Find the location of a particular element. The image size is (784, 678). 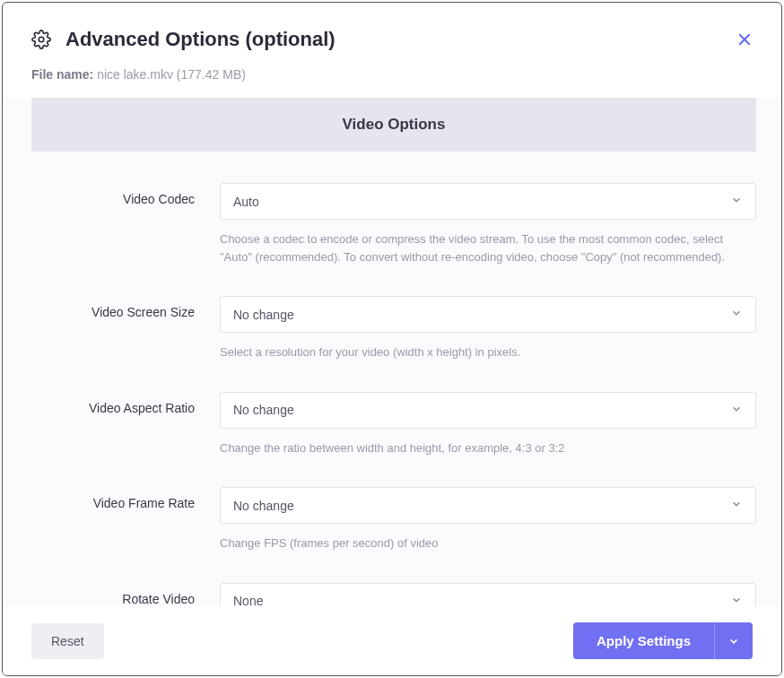

field-frame-rate: Video Frame Rate No change Change FPS (f… is located at coordinates (394, 520).